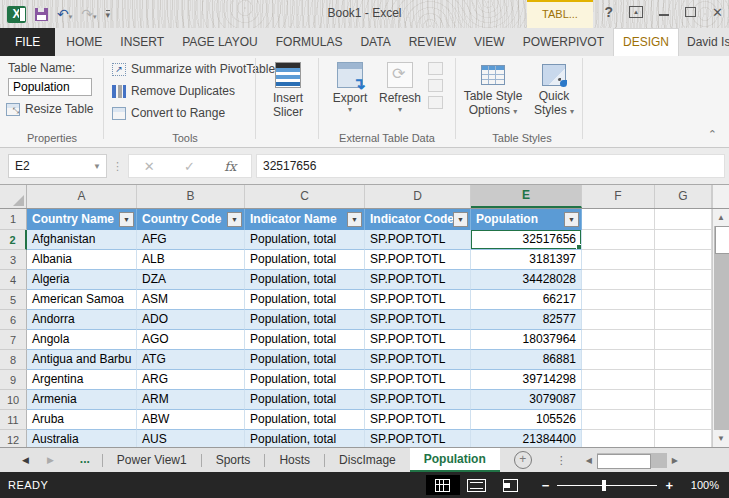 The image size is (729, 498). What do you see at coordinates (82, 400) in the screenshot?
I see `cell-country-name: Armenia` at bounding box center [82, 400].